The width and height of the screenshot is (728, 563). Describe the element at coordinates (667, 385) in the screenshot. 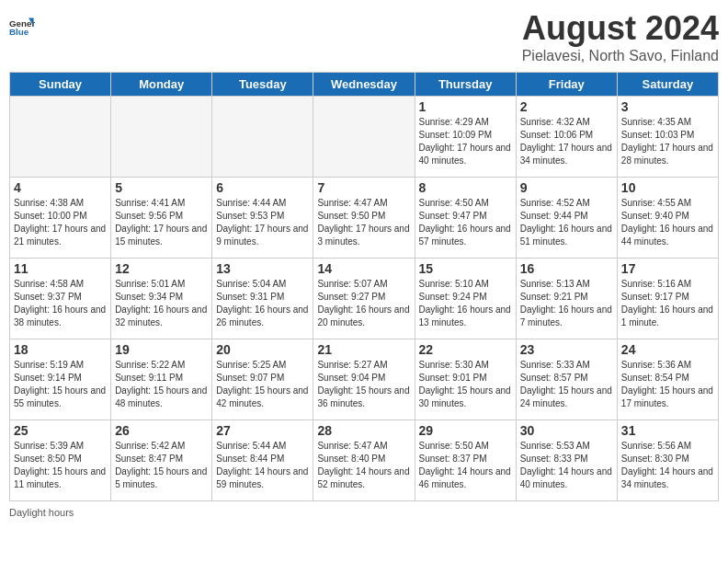

I see `day-info: Sunrise: 5:36 AM Sunset: 8:54 PM Dayligh…` at that location.